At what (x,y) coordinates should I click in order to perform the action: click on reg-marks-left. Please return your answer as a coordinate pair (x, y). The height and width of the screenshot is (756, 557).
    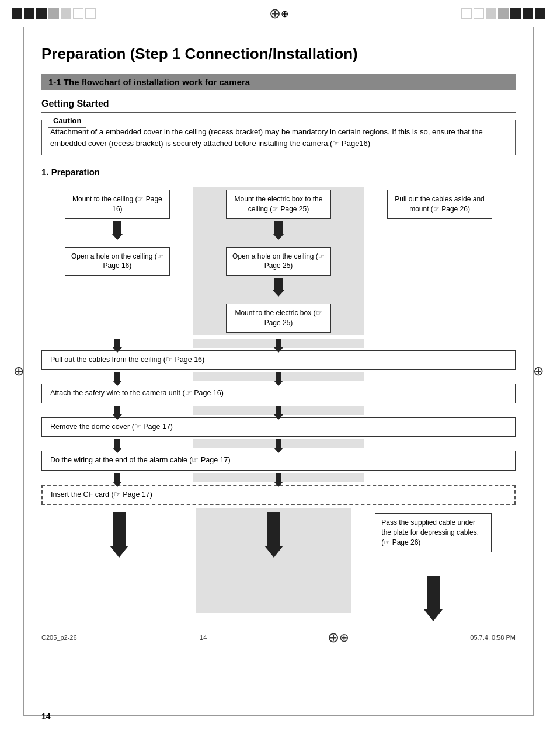
    Looking at the image, I should click on (54, 13).